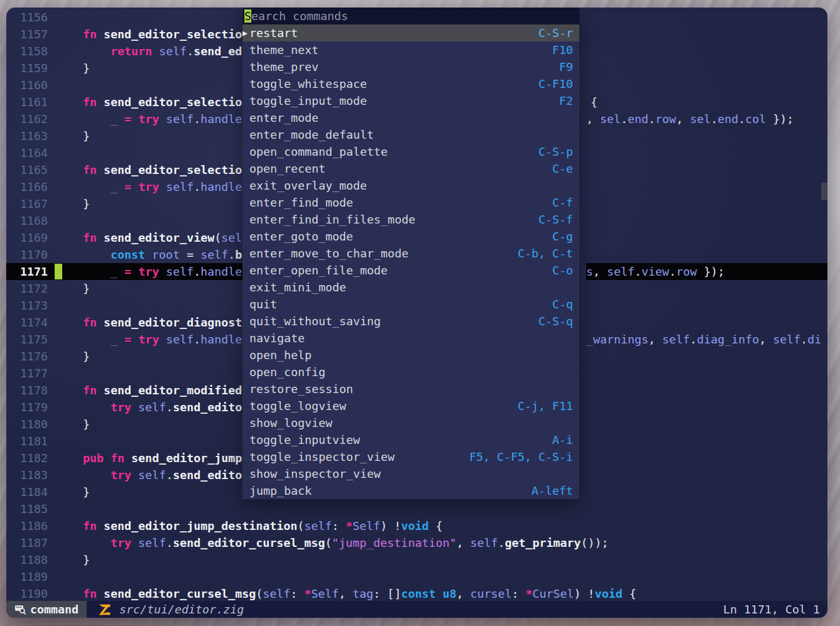 The width and height of the screenshot is (840, 626). I want to click on palette-item-theme_next: theme_nextF10, so click(411, 50).